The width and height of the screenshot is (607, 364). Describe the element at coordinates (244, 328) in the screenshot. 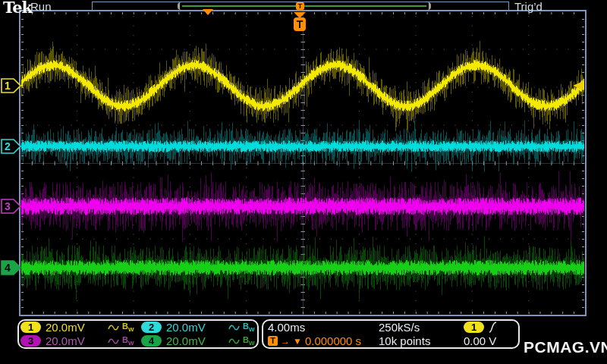

I see `channel-2-coupling: BW` at that location.